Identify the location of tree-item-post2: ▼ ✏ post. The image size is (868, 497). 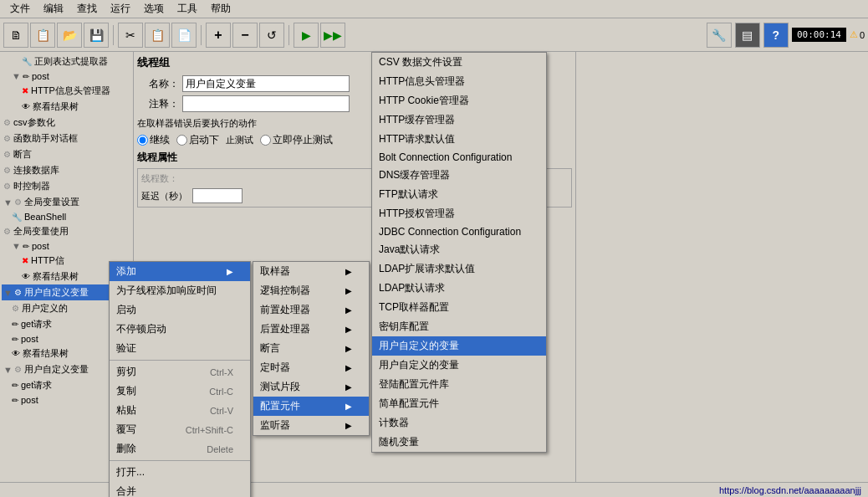
(67, 246).